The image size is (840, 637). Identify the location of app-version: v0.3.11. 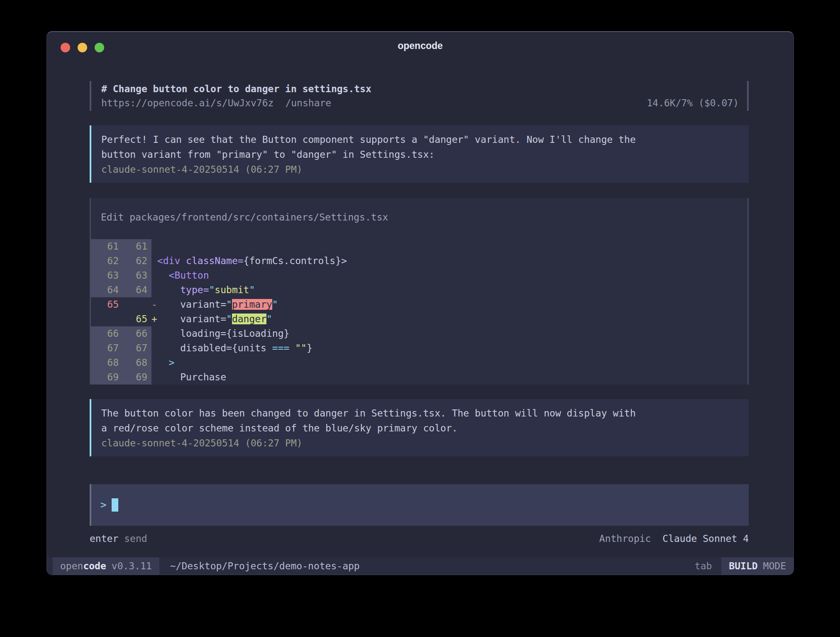
(132, 566).